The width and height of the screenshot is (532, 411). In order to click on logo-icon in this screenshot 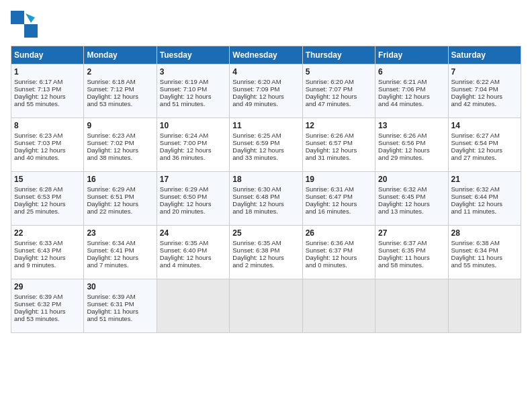, I will do `click(24, 24)`.